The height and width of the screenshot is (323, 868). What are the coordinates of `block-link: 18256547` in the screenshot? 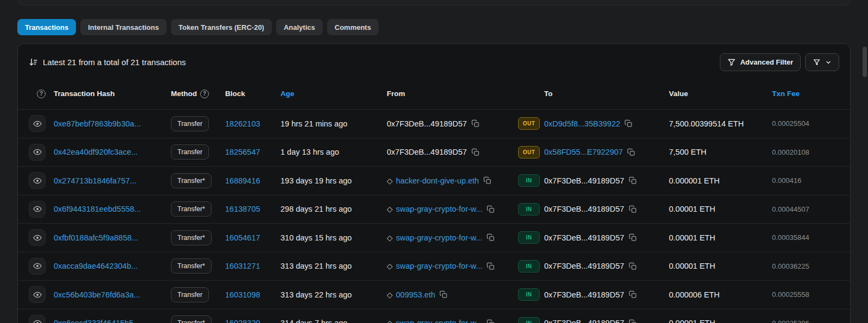 It's located at (243, 152).